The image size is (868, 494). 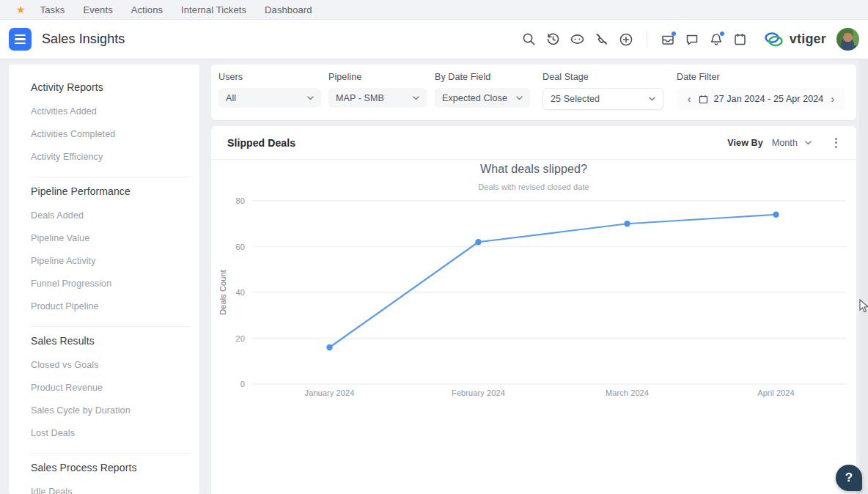 I want to click on favorites-star-icon: ★, so click(x=21, y=10).